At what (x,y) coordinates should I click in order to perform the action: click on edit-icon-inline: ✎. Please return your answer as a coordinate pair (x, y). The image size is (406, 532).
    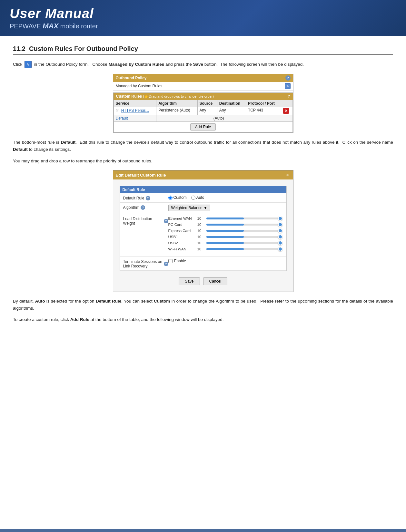
    Looking at the image, I should click on (28, 64).